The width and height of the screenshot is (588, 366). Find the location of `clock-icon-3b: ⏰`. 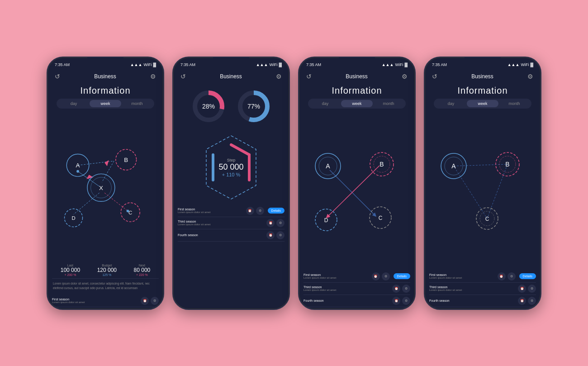

clock-icon-3b: ⏰ is located at coordinates (396, 289).